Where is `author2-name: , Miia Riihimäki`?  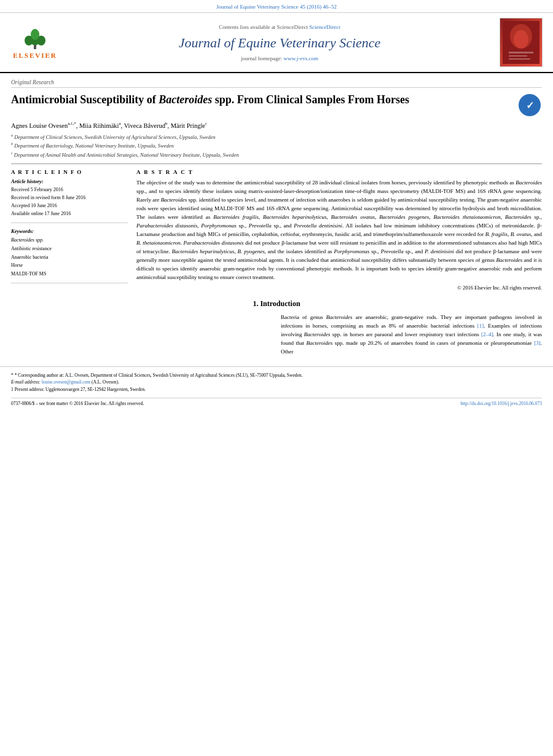 author2-name: , Miia Riihimäki is located at coordinates (98, 125).